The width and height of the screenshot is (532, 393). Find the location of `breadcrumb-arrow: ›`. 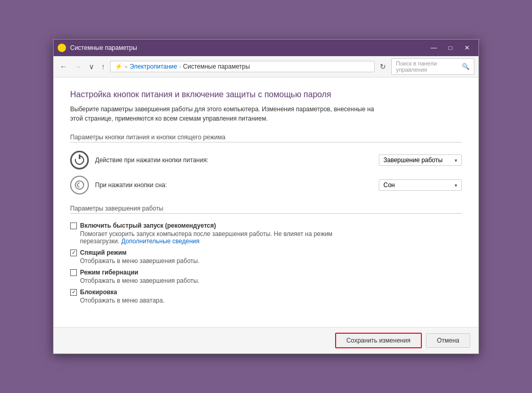

breadcrumb-arrow: › is located at coordinates (180, 67).